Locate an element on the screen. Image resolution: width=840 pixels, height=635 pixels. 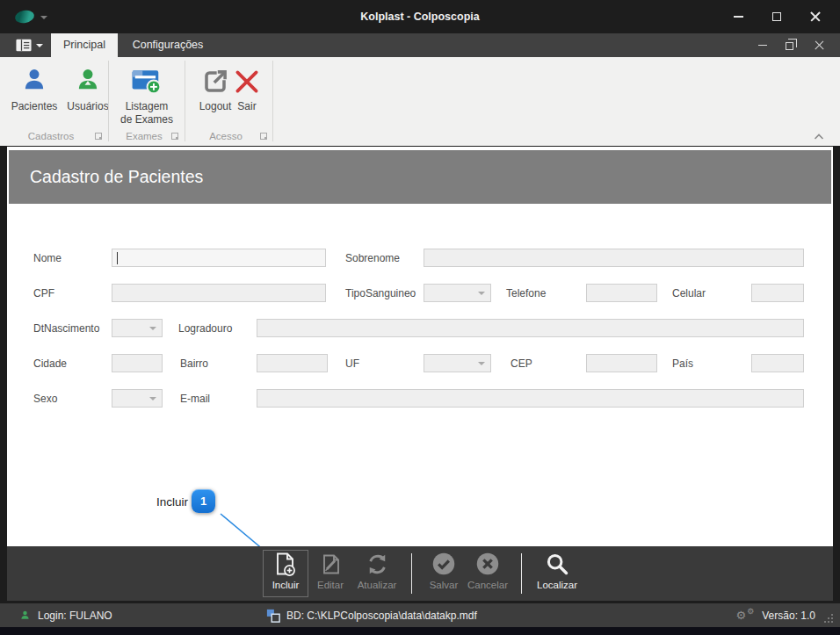
atualizar-label: Atualizar is located at coordinates (378, 585).